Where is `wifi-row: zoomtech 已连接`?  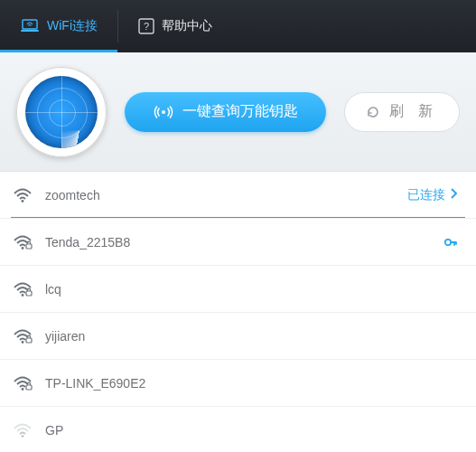 wifi-row: zoomtech 已连接 is located at coordinates (238, 195).